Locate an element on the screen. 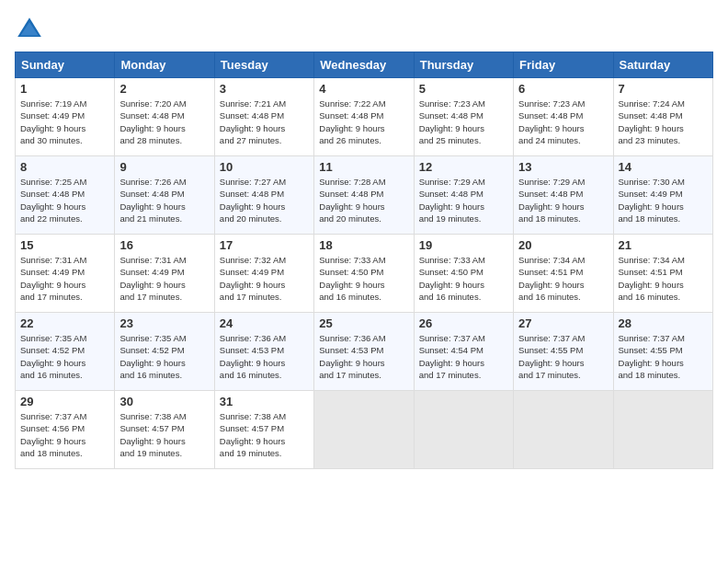  logo is located at coordinates (31, 29).